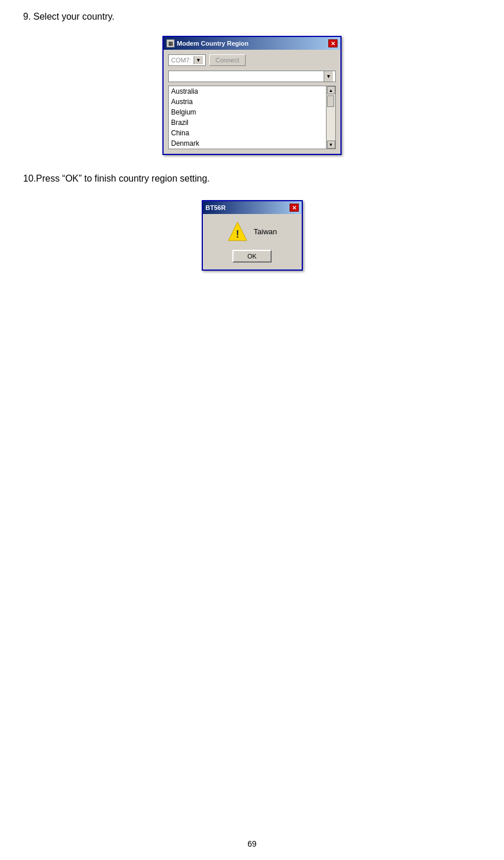  Describe the element at coordinates (252, 208) in the screenshot. I see `bt56r-dialog-titlebar: BT56R ✕` at that location.